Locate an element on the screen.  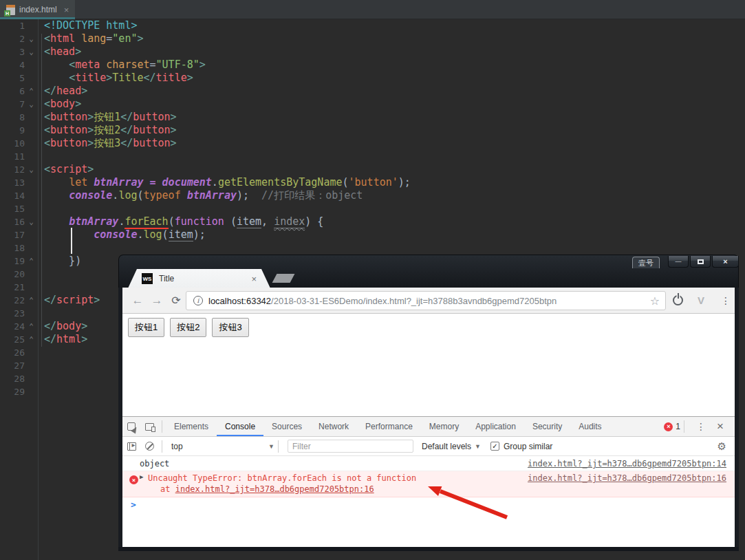
line-number: 3 is located at coordinates (12, 52).